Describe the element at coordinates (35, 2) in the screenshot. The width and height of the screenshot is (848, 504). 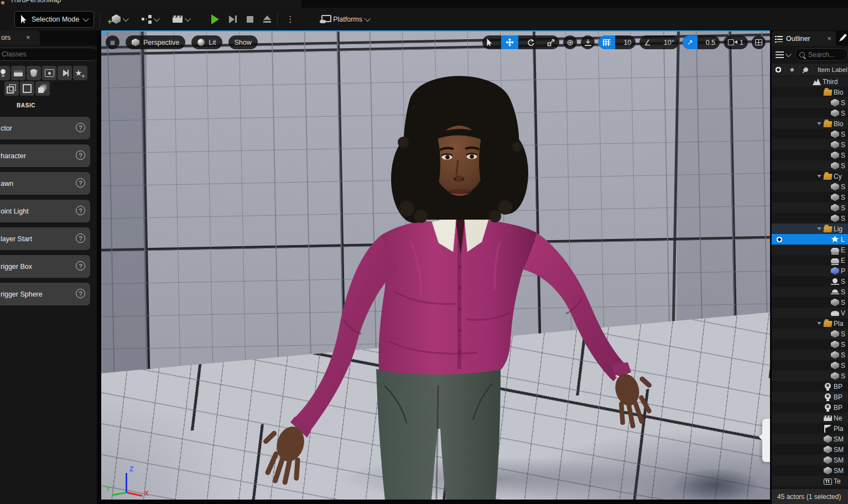
I see `level-tab: ThirdPersonMap` at that location.